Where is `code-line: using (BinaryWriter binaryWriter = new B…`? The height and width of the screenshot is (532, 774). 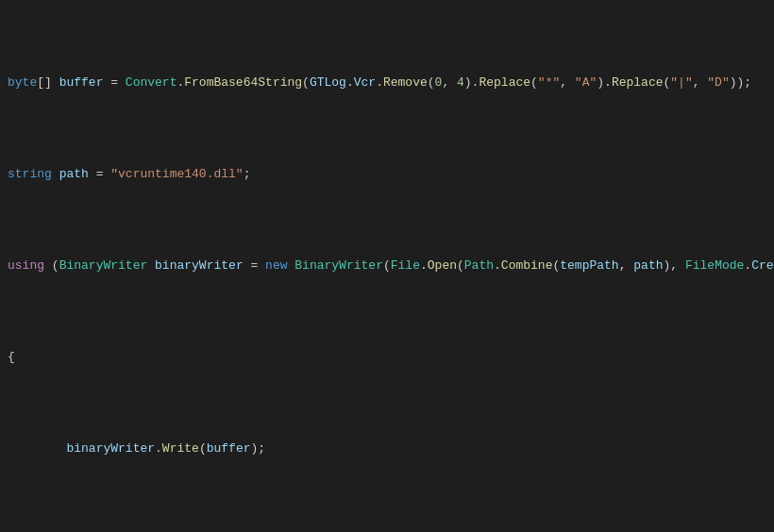
code-line: using (BinaryWriter binaryWriter = new B… is located at coordinates (387, 266).